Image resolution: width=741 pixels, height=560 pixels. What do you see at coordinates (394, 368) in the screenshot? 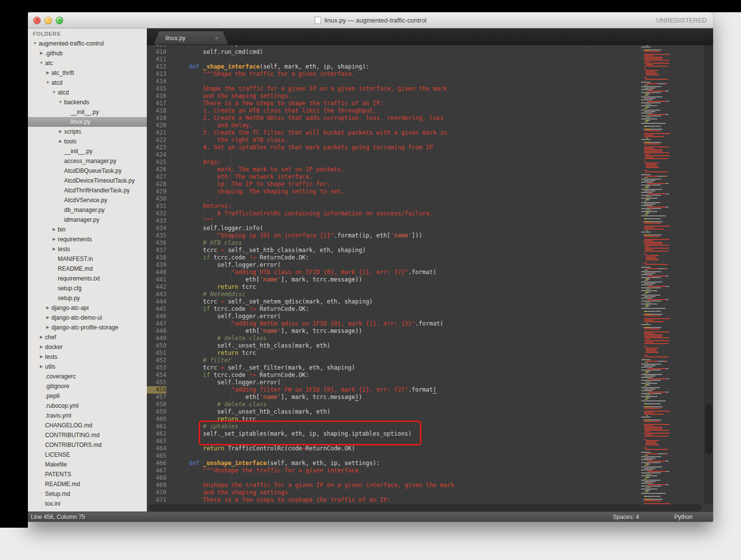
I see `code-line-453: 453 tcrc = self._set_filter(mark, eth, s…` at bounding box center [394, 368].